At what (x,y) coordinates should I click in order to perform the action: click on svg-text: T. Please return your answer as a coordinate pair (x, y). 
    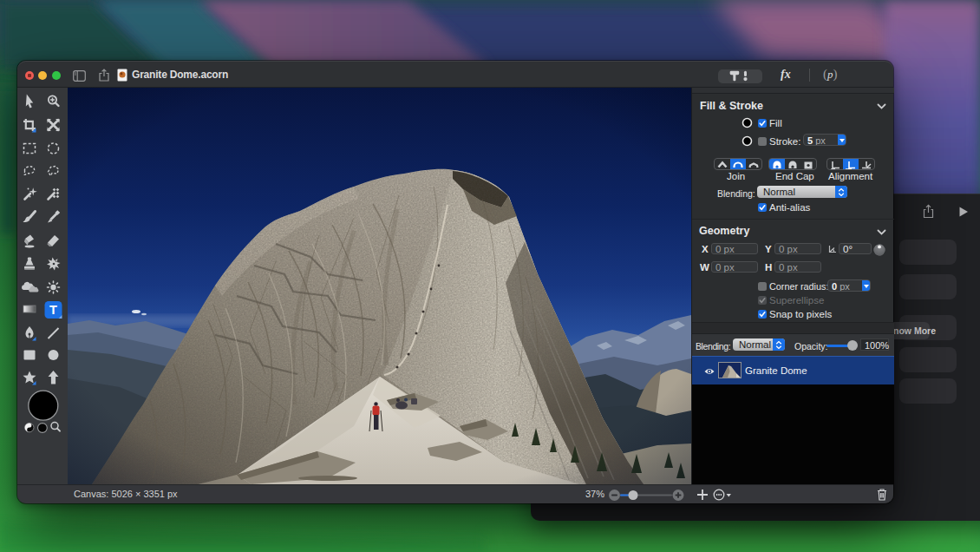
    Looking at the image, I should click on (54, 310).